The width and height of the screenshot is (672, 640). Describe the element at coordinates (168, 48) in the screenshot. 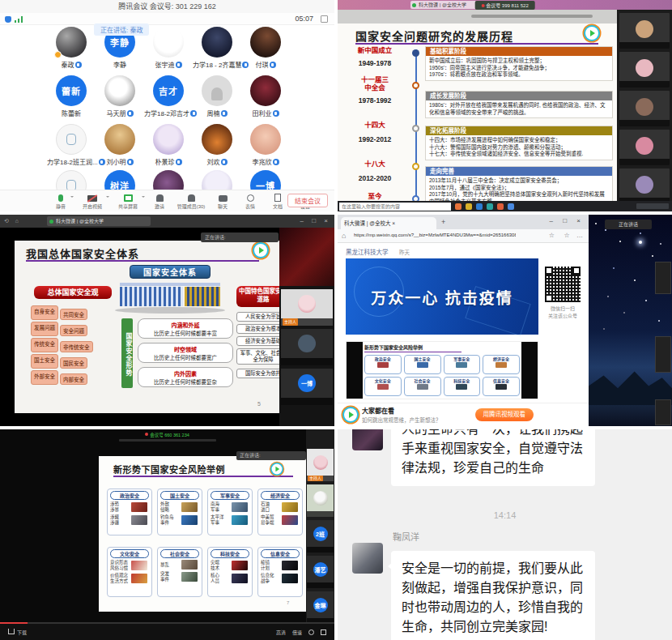

I see `participant-tile: 张宇迪` at that location.